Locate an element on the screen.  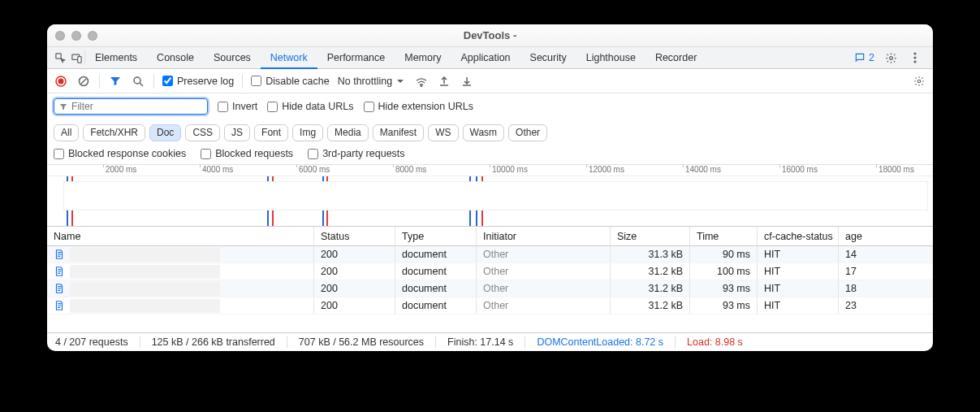
cell-age: 14 is located at coordinates (886, 254).